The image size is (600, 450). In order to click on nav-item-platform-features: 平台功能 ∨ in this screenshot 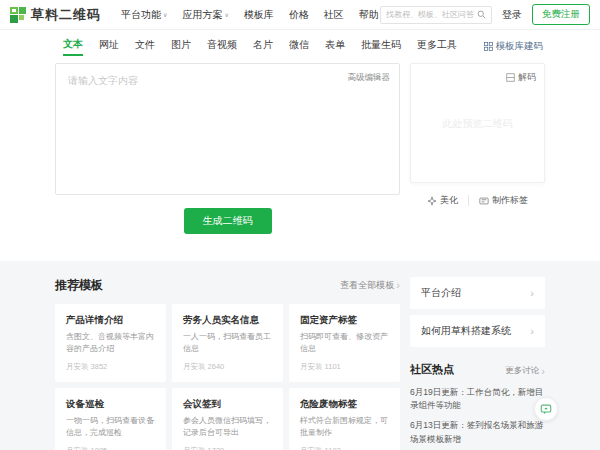, I will do `click(144, 15)`.